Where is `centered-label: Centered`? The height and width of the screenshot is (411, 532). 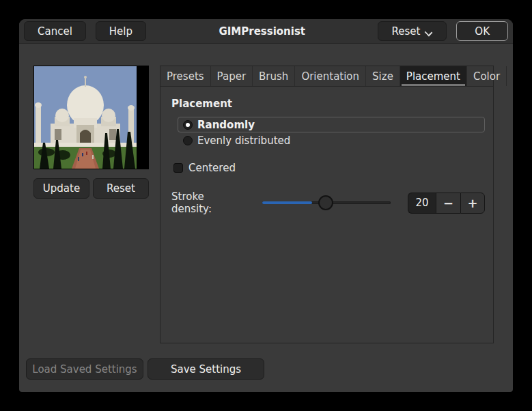 centered-label: Centered is located at coordinates (212, 168).